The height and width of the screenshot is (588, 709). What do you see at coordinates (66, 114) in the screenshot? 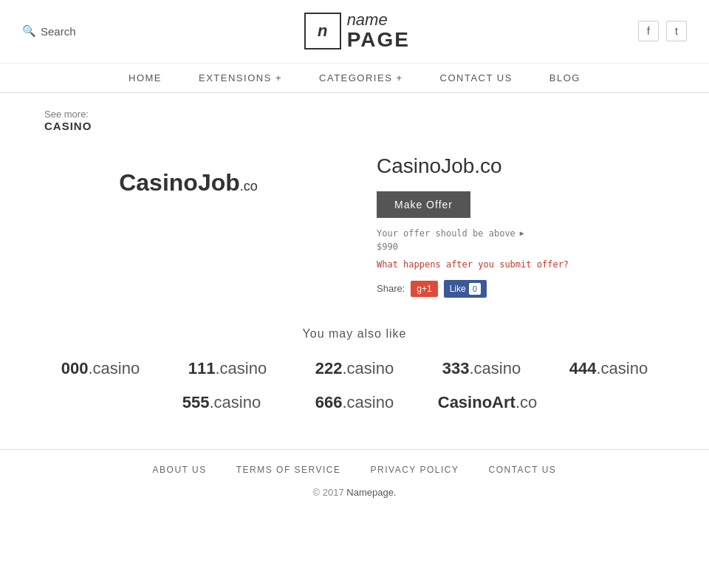
I see `see-more-label: See more:` at bounding box center [66, 114].